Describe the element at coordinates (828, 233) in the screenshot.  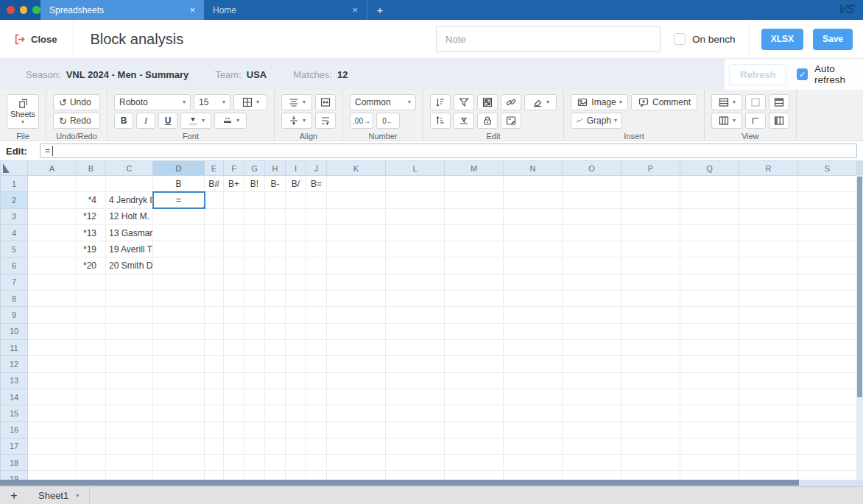
I see `cell-S4` at that location.